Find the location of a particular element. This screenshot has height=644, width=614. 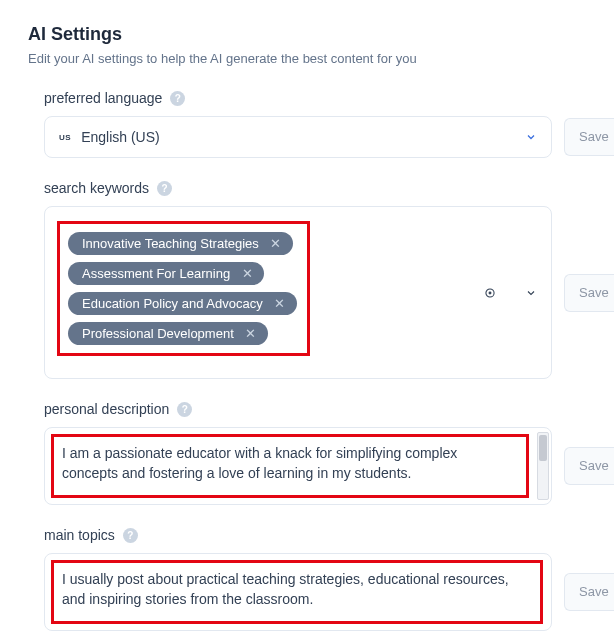

highlight-annotation: Innovative Teaching Strategies✕ Assessme… is located at coordinates (184, 288).